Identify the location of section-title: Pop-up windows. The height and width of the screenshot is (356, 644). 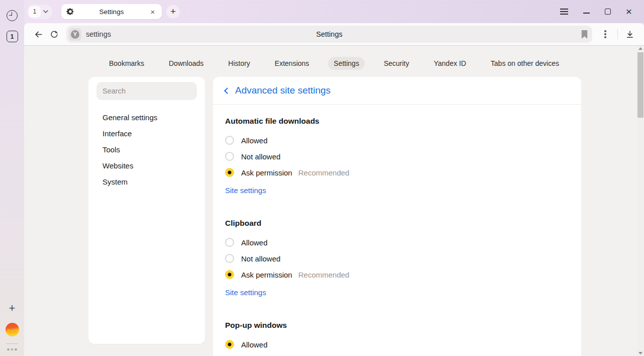
(397, 325).